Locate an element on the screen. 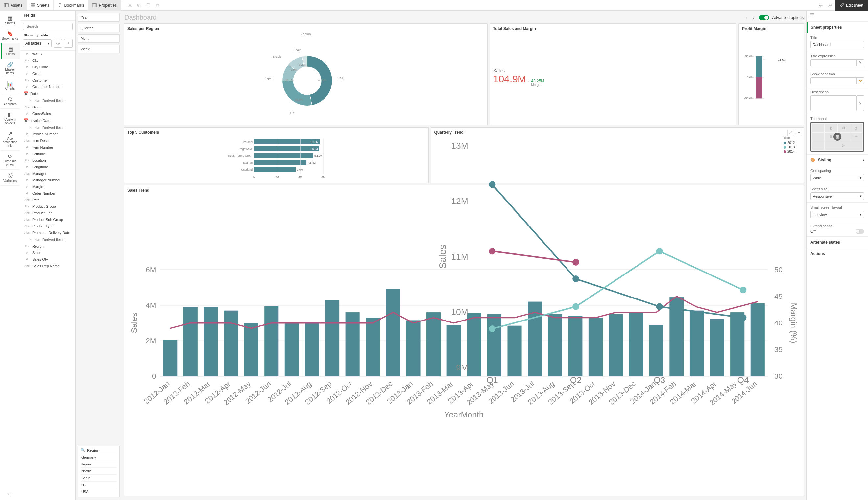 The height and width of the screenshot is (500, 868). region-option: UK is located at coordinates (99, 485).